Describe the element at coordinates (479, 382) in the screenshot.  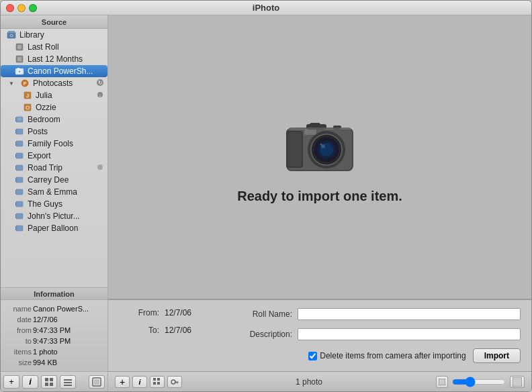
I see `zoom-slider` at that location.